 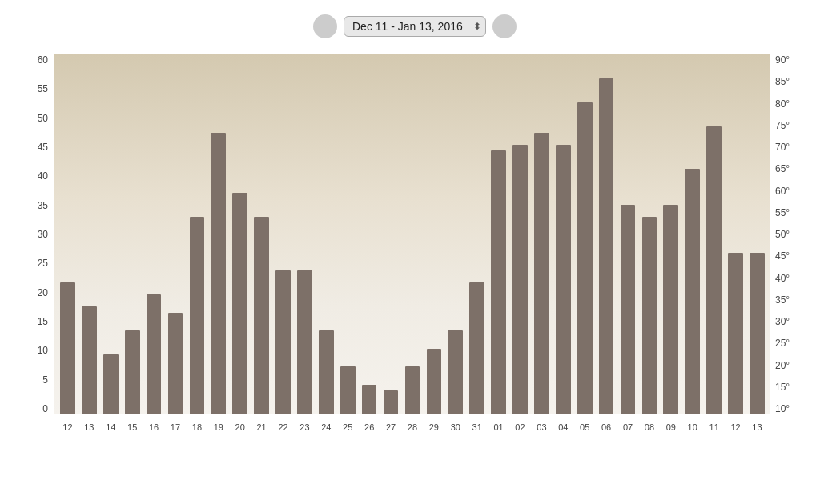 I want to click on x-label-13-32: 13, so click(x=758, y=427).